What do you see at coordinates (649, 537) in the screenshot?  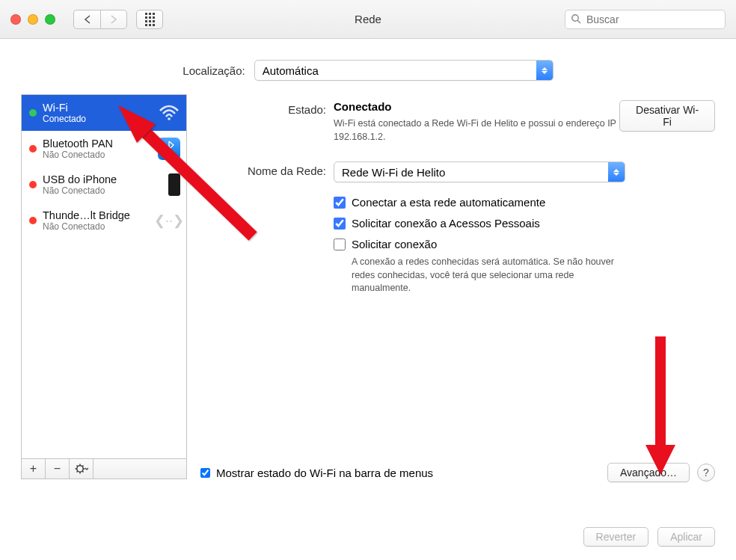 I see `footer: Reverter Aplicar` at bounding box center [649, 537].